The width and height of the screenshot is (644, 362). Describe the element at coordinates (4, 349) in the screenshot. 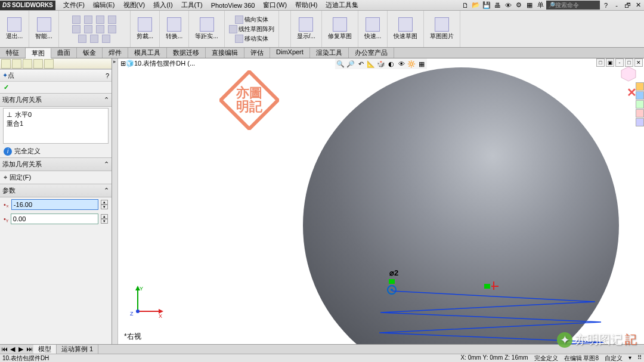

I see `tab-first-icon: ⏮` at that location.